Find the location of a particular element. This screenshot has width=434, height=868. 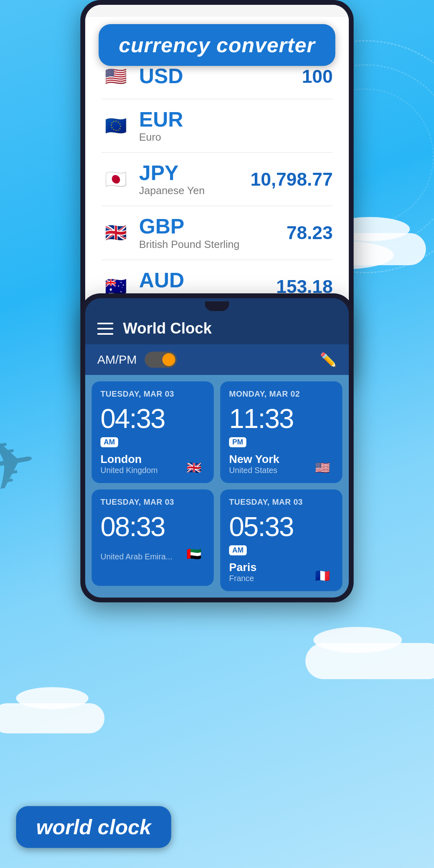

newyork-city-row: New York United States 🇺🇸 is located at coordinates (281, 464).